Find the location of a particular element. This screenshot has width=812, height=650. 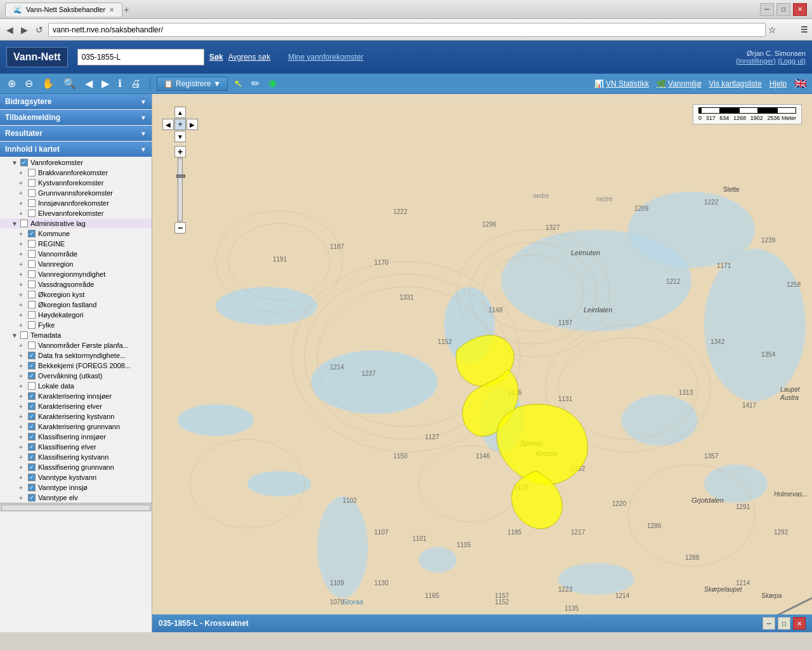

sidebar-section-resultater: Resultater ▼ is located at coordinates (76, 133).